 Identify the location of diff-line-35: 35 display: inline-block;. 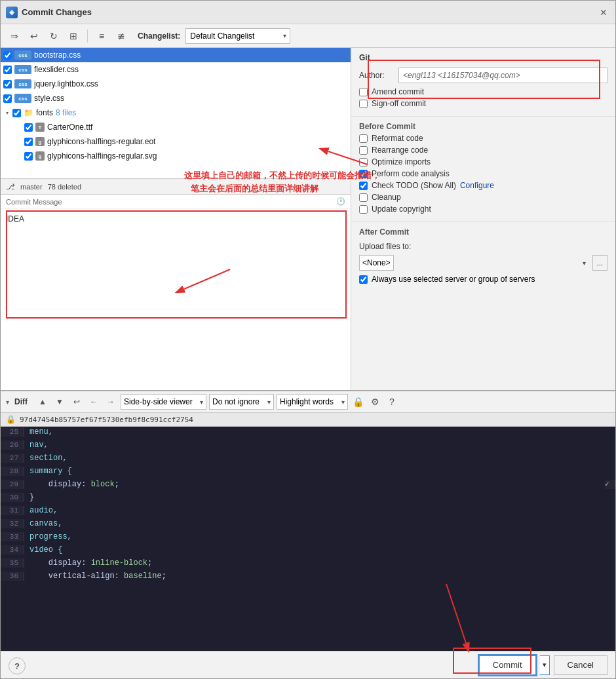
(308, 564).